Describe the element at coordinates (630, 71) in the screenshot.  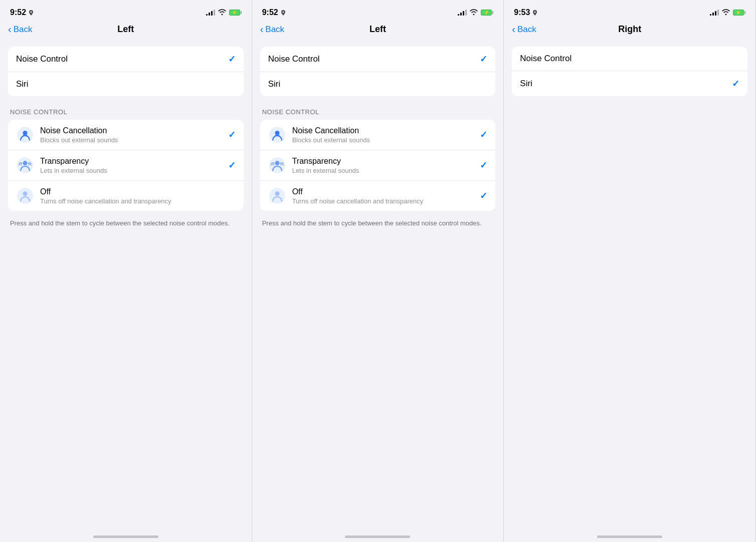
I see `top-settings-card: Noise Control Siri ✓` at that location.